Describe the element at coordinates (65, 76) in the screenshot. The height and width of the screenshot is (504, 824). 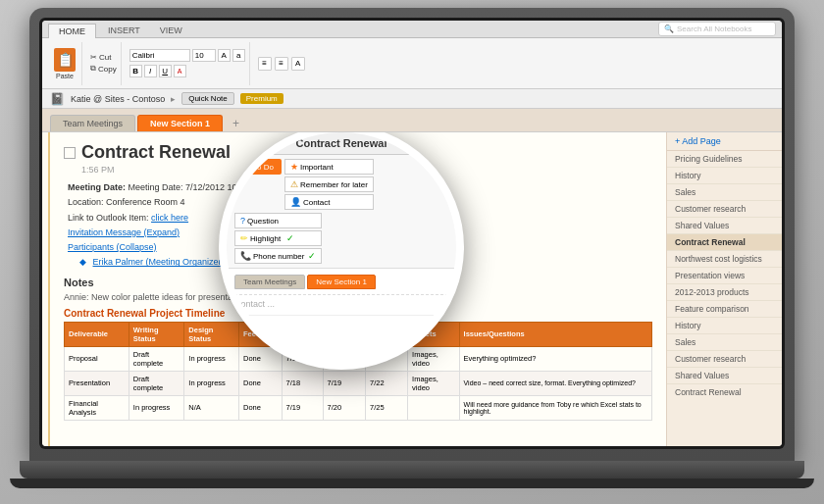
I see `paste-label: Paste` at that location.